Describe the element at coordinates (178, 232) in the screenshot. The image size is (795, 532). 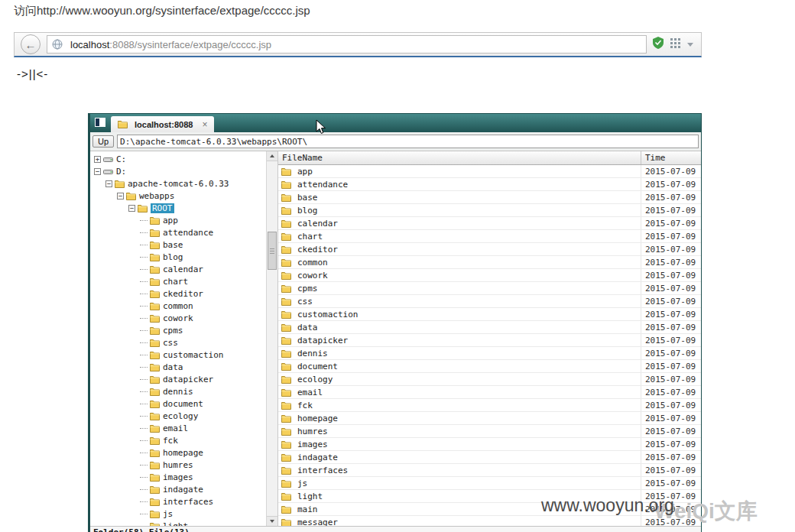
I see `tree-item-attendance: attendance` at that location.